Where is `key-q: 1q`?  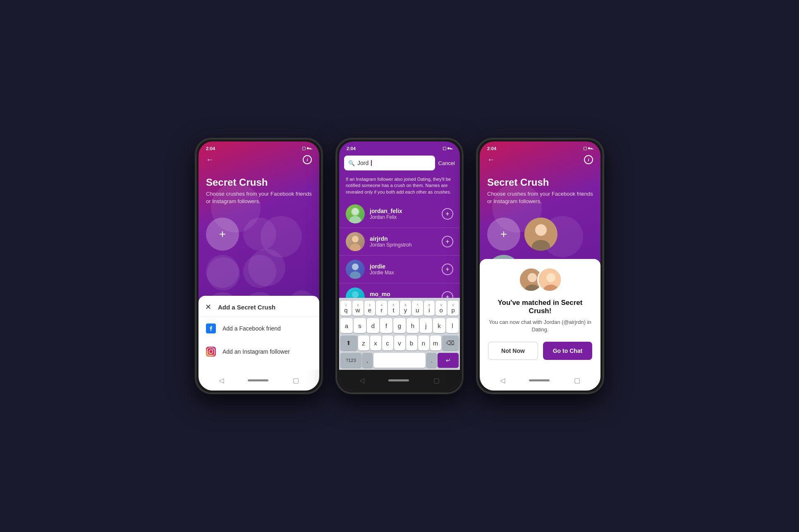
key-q: 1q is located at coordinates (346, 308).